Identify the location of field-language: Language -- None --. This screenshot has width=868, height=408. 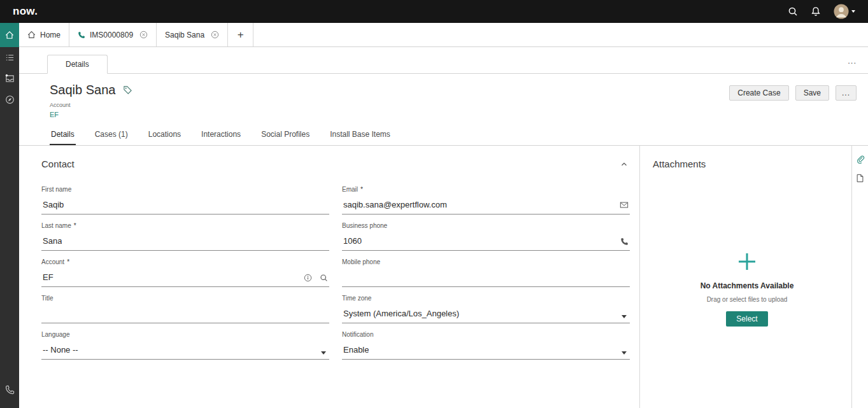
(185, 345).